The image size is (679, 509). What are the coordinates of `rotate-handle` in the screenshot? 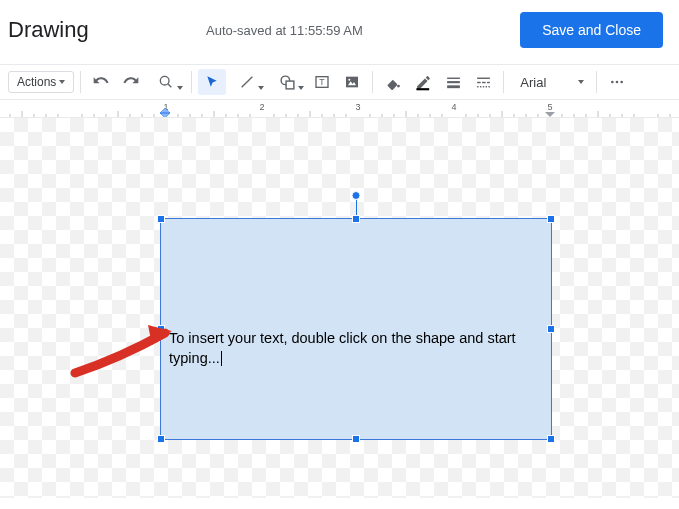 It's located at (356, 196).